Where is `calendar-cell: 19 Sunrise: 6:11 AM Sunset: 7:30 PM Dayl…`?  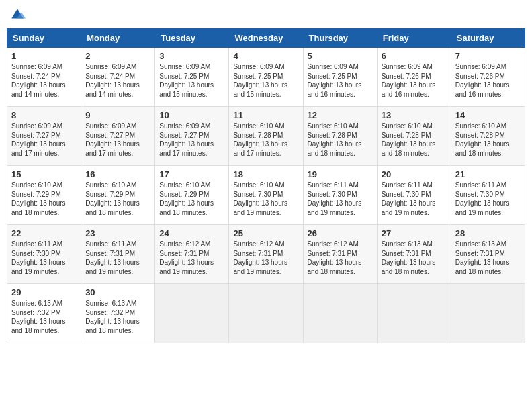 calendar-cell: 19 Sunrise: 6:11 AM Sunset: 7:30 PM Dayl… is located at coordinates (340, 195).